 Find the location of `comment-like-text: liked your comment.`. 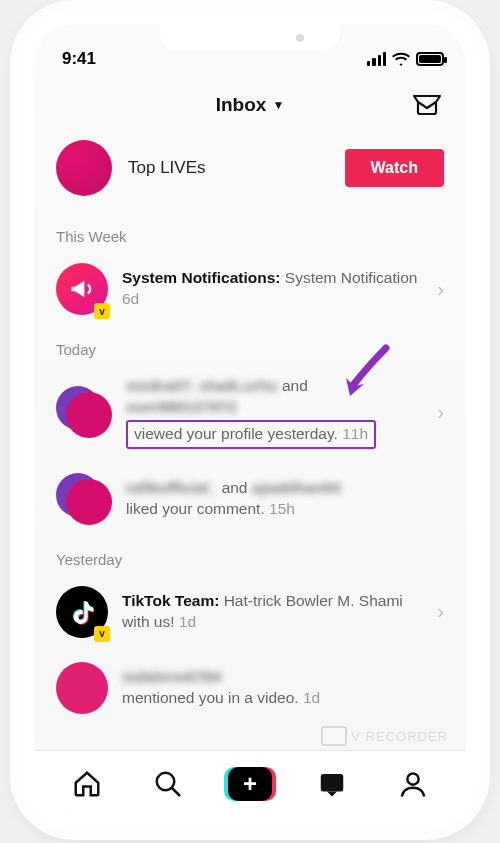

comment-like-text: liked your comment. is located at coordinates (196, 508).